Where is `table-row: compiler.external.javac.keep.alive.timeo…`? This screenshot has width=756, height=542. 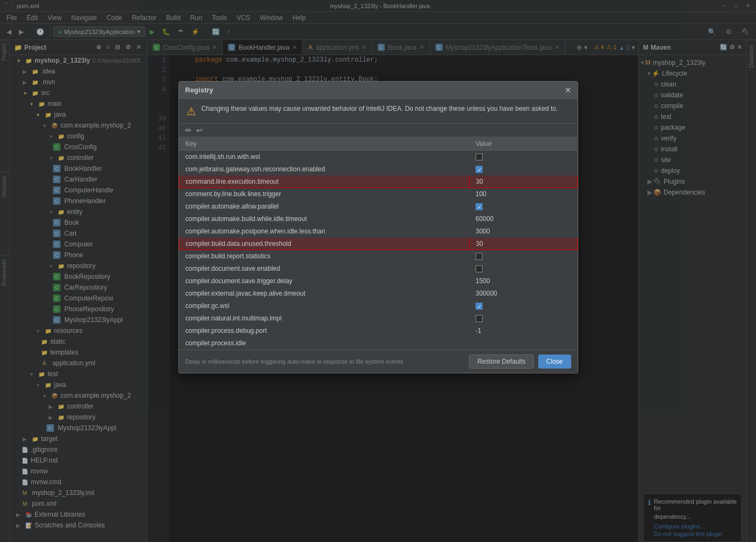
table-row: compiler.external.javac.keep.alive.timeo… is located at coordinates (378, 294).